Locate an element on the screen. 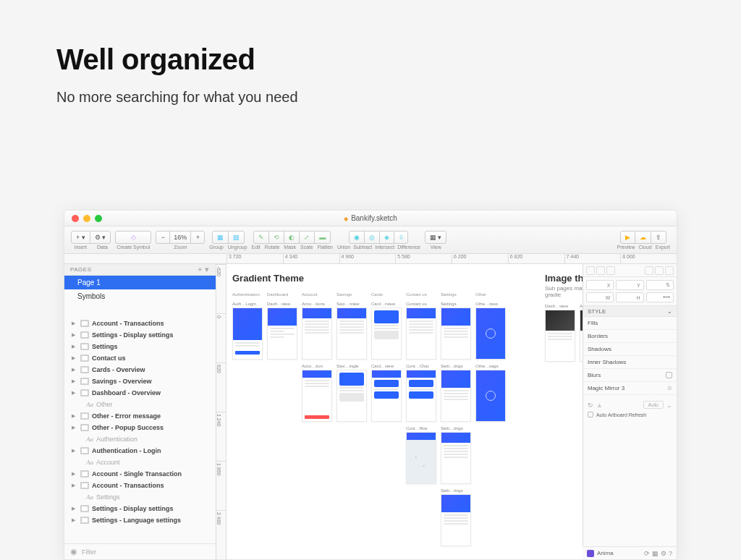 This screenshot has height=560, width=741. layer-item: ▶Authentication - Login is located at coordinates (140, 451).